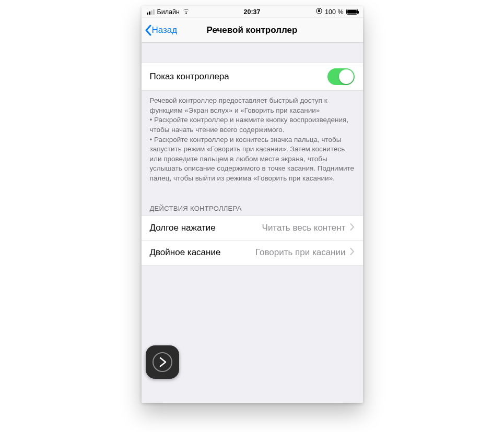  Describe the element at coordinates (252, 228) in the screenshot. I see `long-press-action-row: Долгое нажатие Читать весь контент` at that location.